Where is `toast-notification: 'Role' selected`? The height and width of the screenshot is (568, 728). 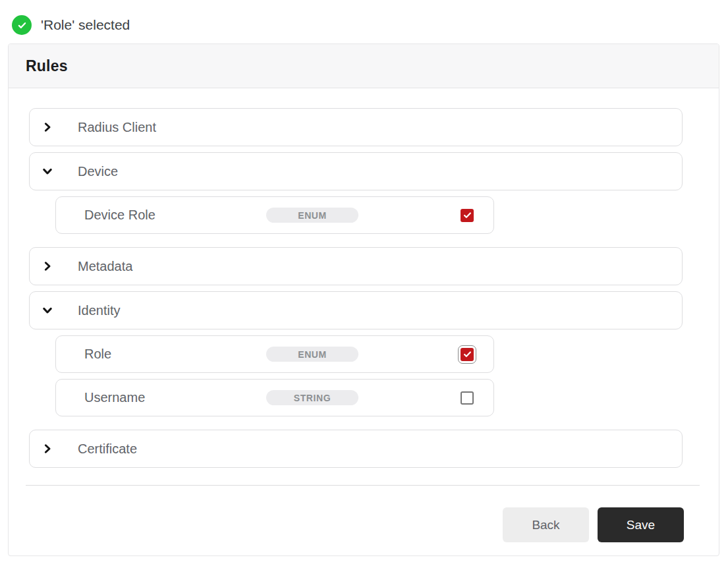 toast-notification: 'Role' selected is located at coordinates (364, 22).